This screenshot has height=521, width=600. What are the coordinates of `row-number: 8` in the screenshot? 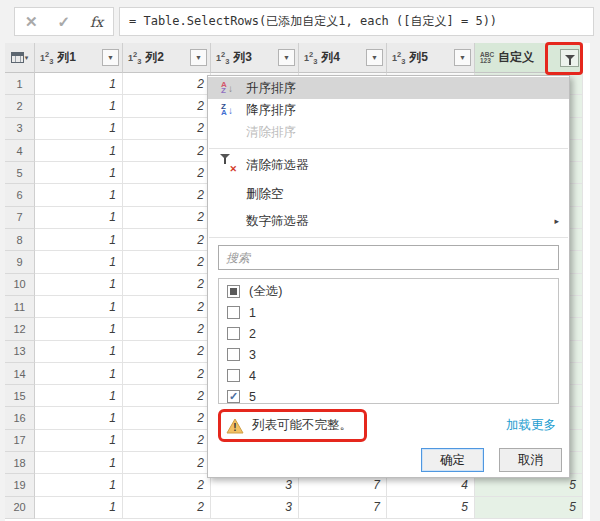 It's located at (20, 240).